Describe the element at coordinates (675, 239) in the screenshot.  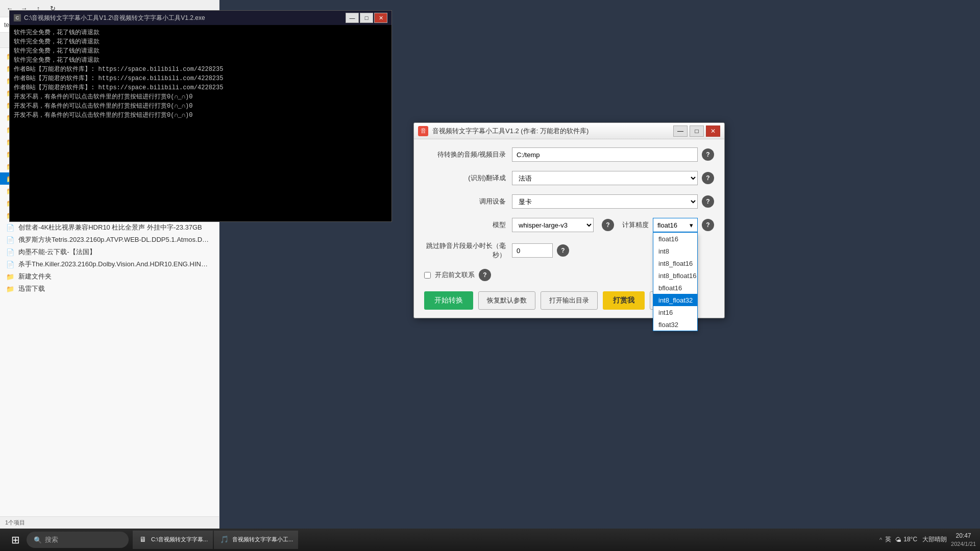
I see `precision-option: float16` at that location.